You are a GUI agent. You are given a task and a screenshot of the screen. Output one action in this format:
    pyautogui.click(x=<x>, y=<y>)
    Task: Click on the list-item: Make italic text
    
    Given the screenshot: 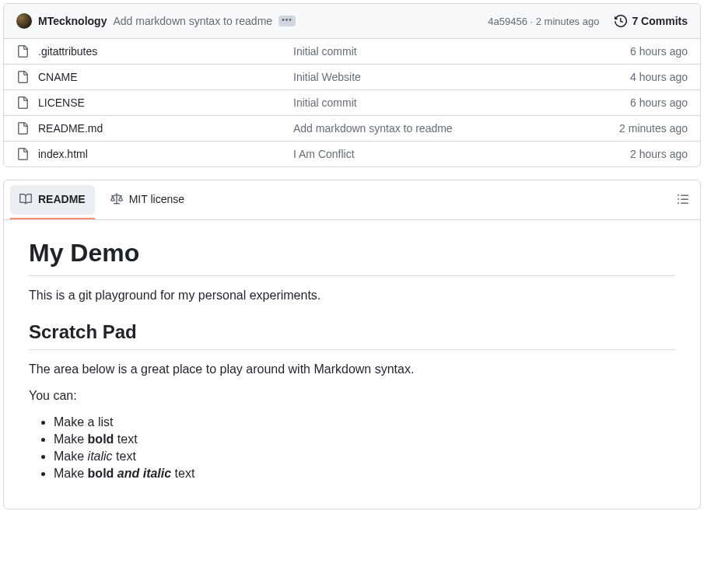 What is the action you would take?
    pyautogui.click(x=364, y=457)
    